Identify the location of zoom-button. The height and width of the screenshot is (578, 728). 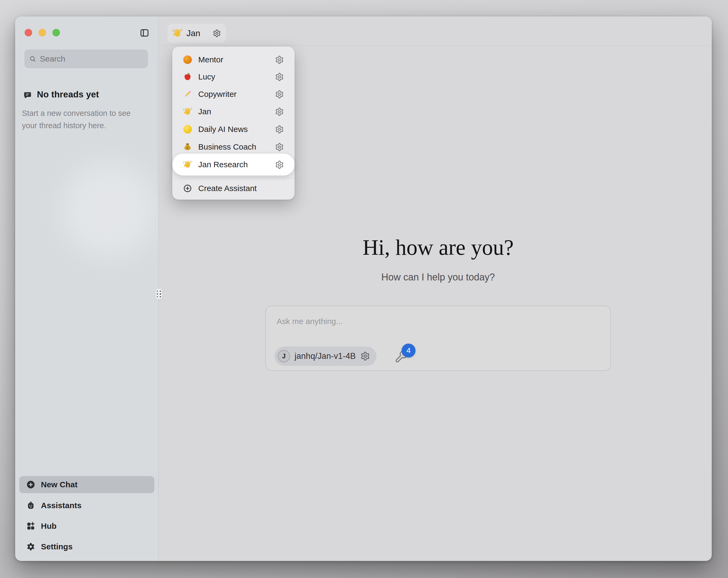
(56, 33).